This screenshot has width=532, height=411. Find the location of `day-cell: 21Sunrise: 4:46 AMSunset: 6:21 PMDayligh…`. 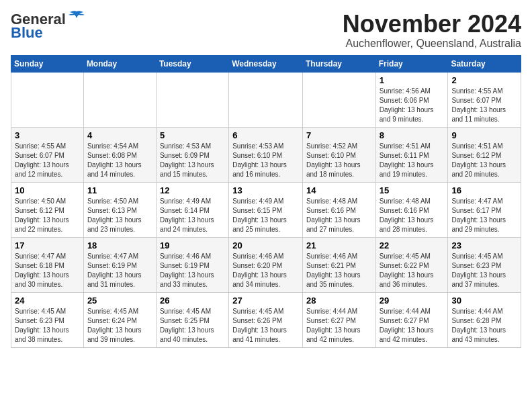

day-cell: 21Sunrise: 4:46 AMSunset: 6:21 PMDayligh… is located at coordinates (339, 265).